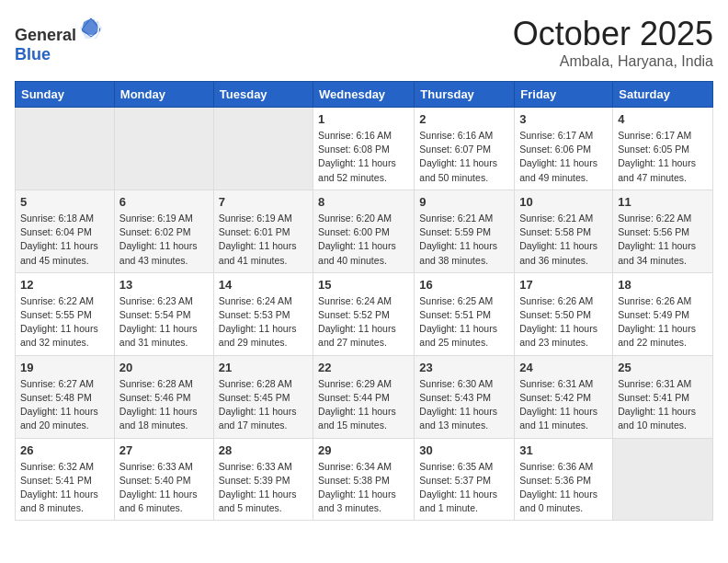  What do you see at coordinates (663, 239) in the screenshot?
I see `day-info: Sunrise: 6:22 AMSunset: 5:56 PMDaylight:…` at bounding box center [663, 239].